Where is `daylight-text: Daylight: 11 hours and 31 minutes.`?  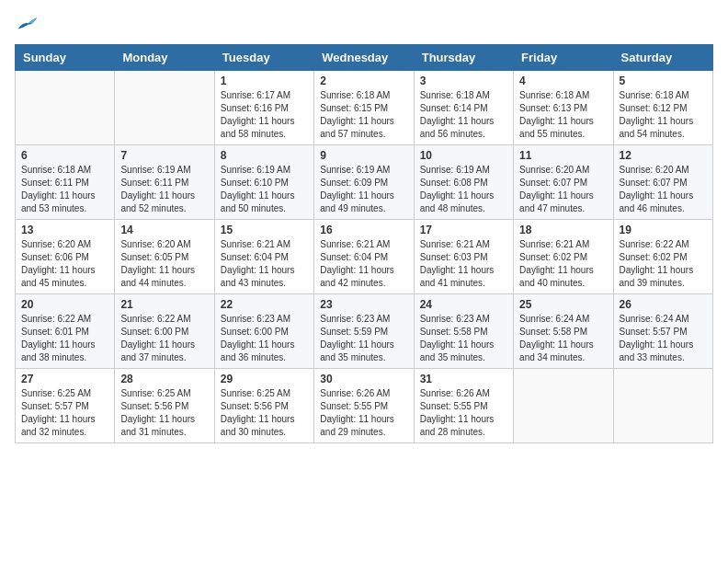
daylight-text: Daylight: 11 hours and 31 minutes. is located at coordinates (164, 426).